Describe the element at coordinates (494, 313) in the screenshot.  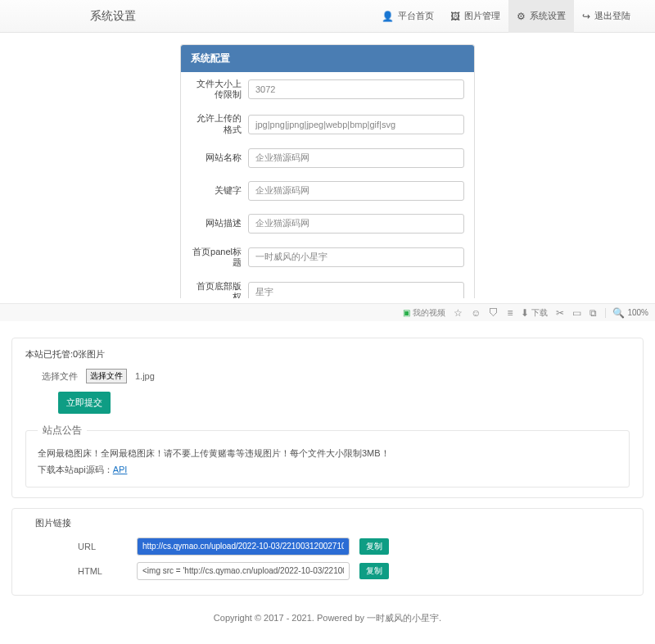
I see `shield-icon: ⛉` at that location.